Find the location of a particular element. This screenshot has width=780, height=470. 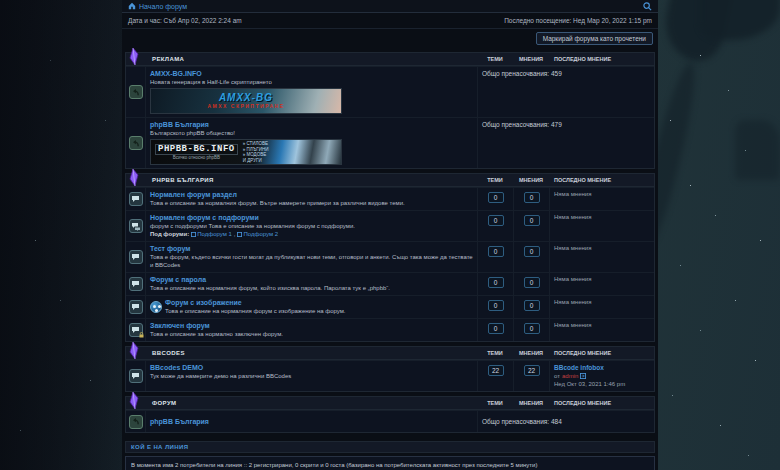

lastpost-author-link: admin is located at coordinates (570, 376).